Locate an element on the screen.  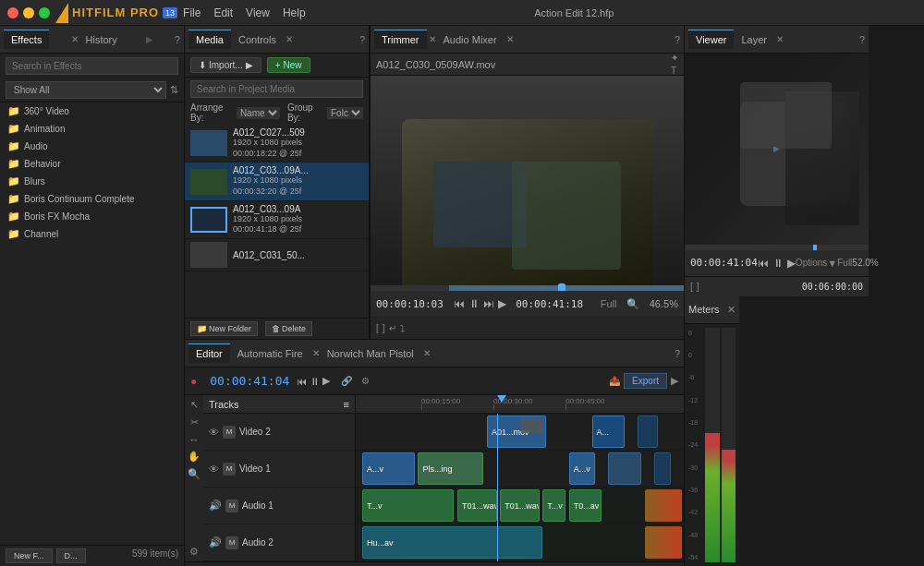
tab-effects: Effects is located at coordinates (26, 39).